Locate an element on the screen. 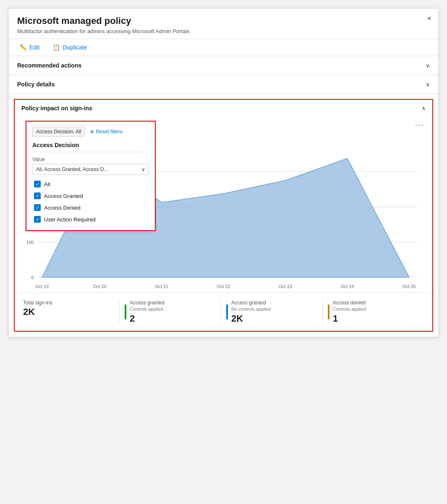  policy-impact-chevron: ∧ is located at coordinates (423, 108).